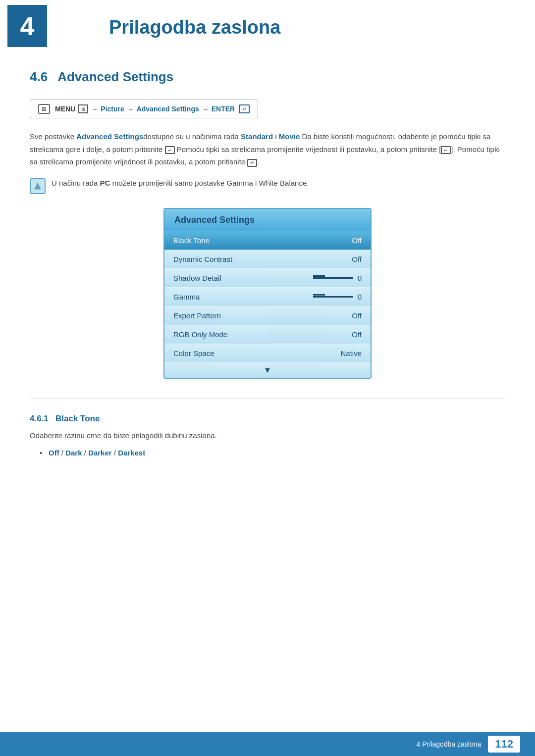 The image size is (535, 756). Describe the element at coordinates (268, 436) in the screenshot. I see `subsection-461: 4.6.1 Black Tone Odaberite razinu crne d…` at that location.